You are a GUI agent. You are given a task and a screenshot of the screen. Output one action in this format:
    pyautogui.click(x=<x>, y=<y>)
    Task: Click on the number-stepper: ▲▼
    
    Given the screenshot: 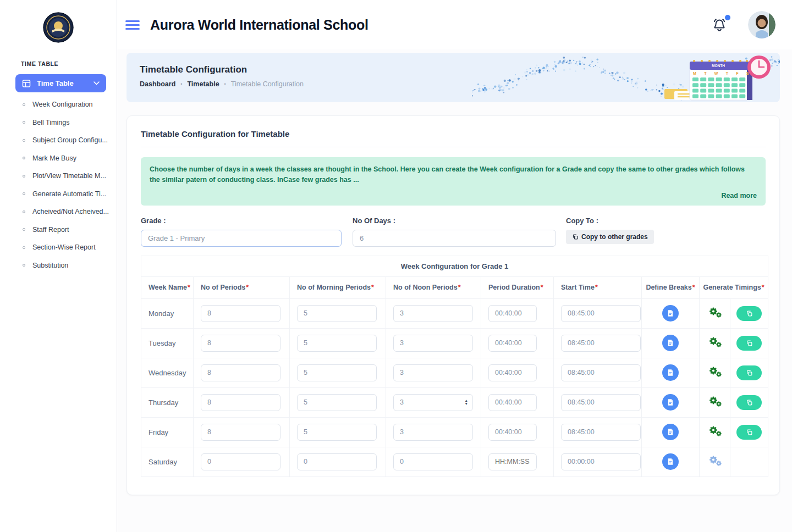 What is the action you would take?
    pyautogui.click(x=466, y=402)
    